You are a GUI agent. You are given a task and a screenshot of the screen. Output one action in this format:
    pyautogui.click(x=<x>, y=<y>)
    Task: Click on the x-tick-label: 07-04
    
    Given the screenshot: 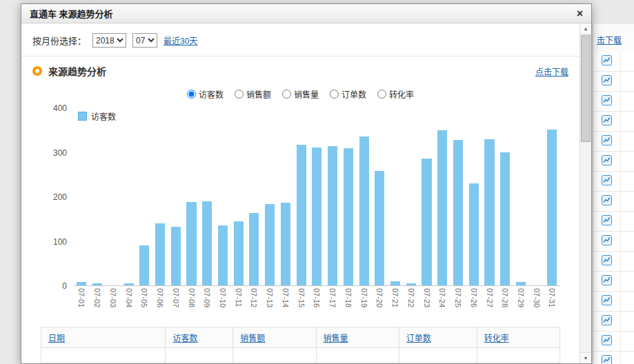 What is the action you would take?
    pyautogui.click(x=129, y=304)
    